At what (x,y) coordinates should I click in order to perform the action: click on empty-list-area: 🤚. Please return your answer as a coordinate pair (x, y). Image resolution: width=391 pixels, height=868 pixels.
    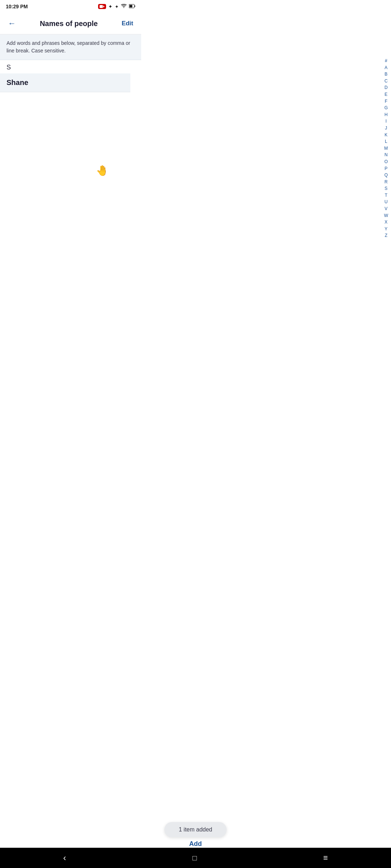
    Looking at the image, I should click on (65, 201).